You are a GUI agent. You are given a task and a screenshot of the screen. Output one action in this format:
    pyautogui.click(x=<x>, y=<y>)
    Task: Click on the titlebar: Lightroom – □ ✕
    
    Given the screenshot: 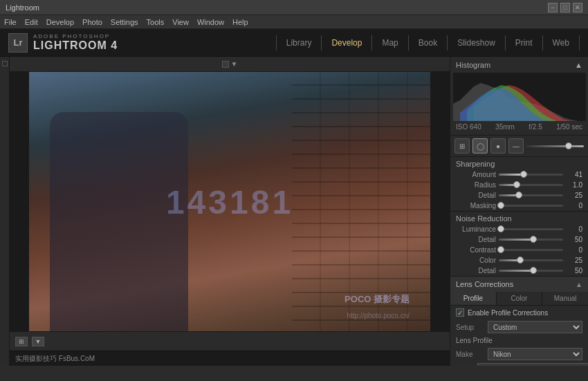 What is the action you would take?
    pyautogui.click(x=294, y=8)
    